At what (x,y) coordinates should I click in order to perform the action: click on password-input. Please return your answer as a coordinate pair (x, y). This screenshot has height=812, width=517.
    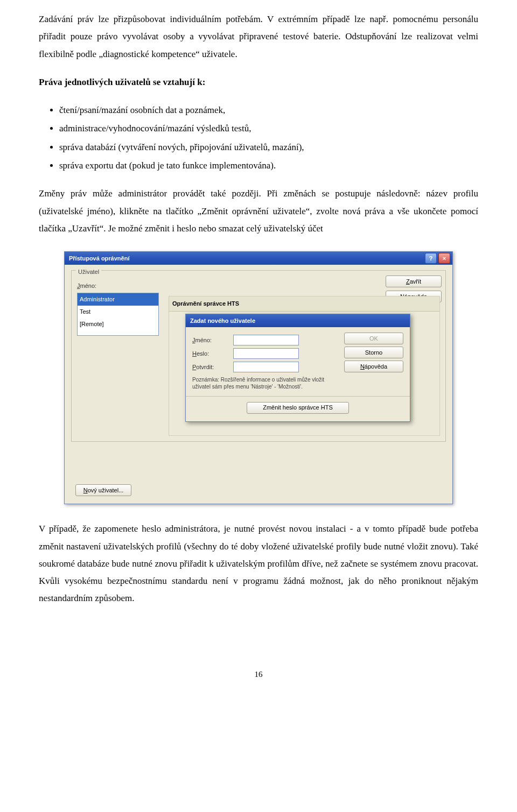
    Looking at the image, I should click on (266, 354).